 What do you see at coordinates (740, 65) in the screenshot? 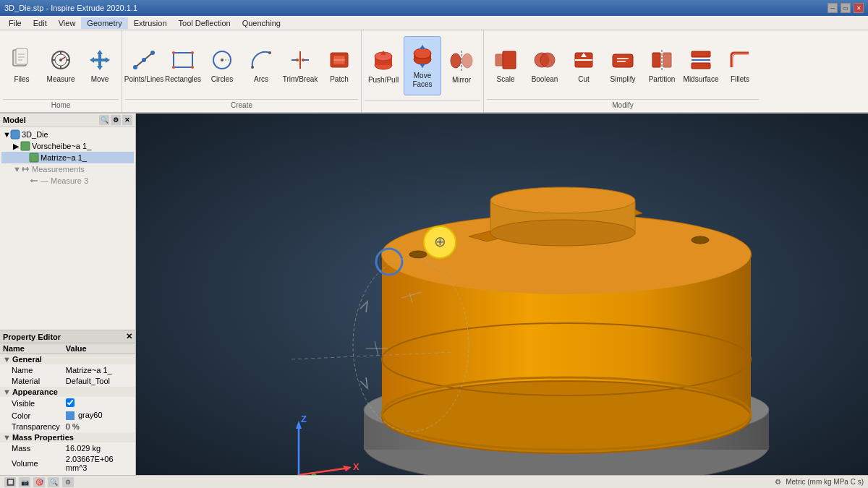
I see `tool-fillets: Fillets` at bounding box center [740, 65].